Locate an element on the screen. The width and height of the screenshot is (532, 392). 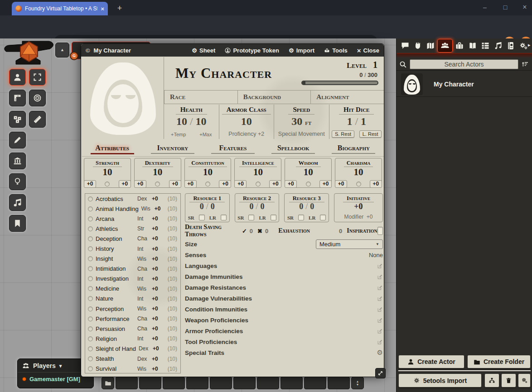
tab-features: Features is located at coordinates (233, 149).